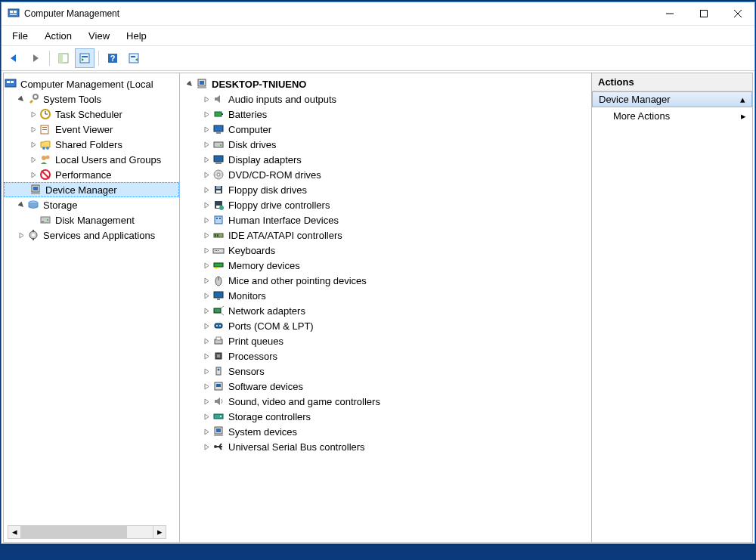  I want to click on device-category: Processors, so click(386, 356).